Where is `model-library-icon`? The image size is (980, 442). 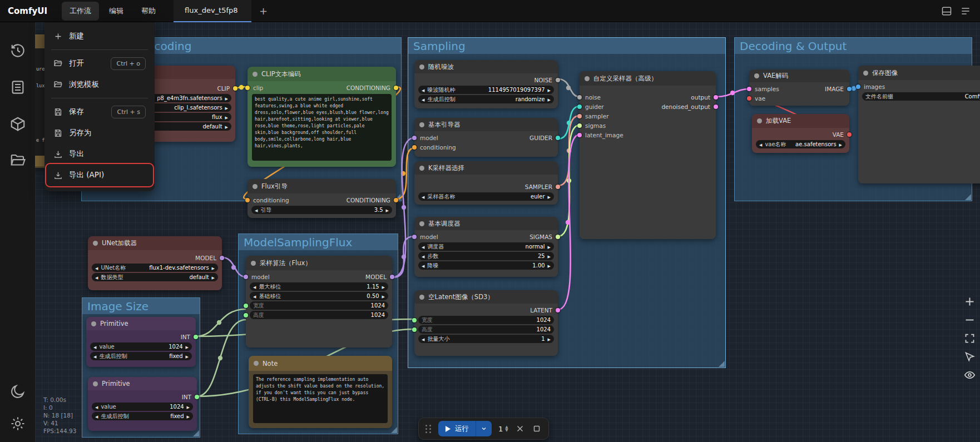 model-library-icon is located at coordinates (18, 124).